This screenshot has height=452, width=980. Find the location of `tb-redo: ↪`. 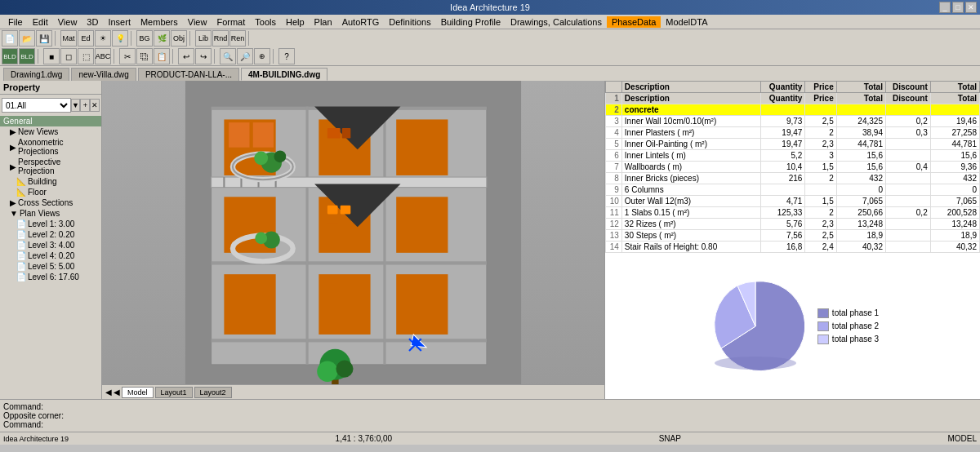

tb-redo: ↪ is located at coordinates (203, 56).